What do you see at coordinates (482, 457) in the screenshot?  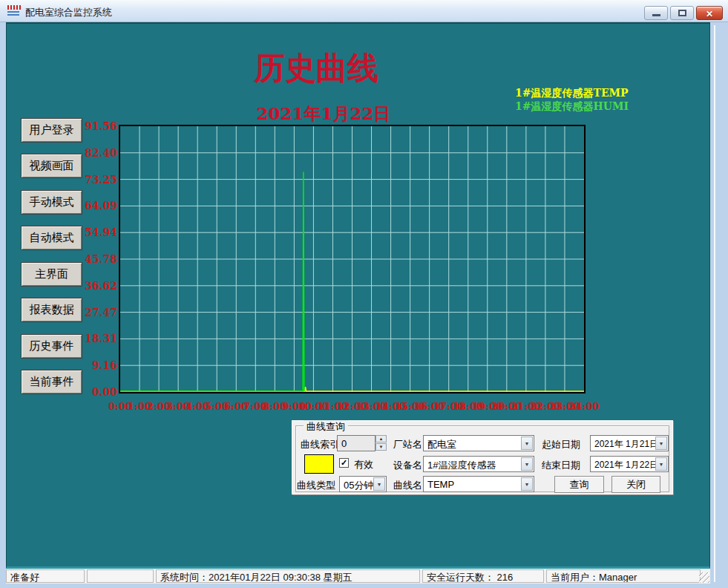 I see `curve-query-panel: 曲线查询 曲线索引 0 ▲ ▼ 厂站名 配电室 ▼ 起始日期 2021年 1月2…` at bounding box center [482, 457].